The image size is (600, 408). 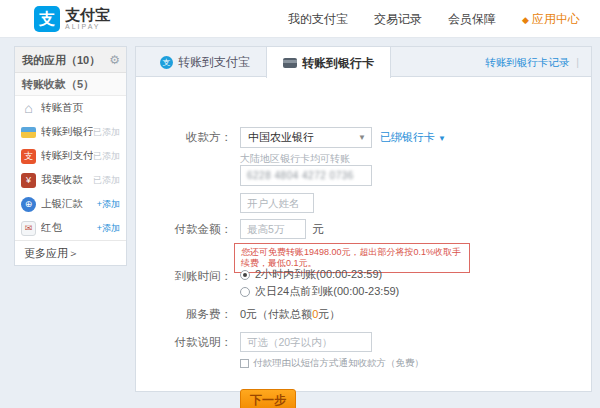 What do you see at coordinates (47, 19) in the screenshot?
I see `alipay-logo-icon: 支` at bounding box center [47, 19].